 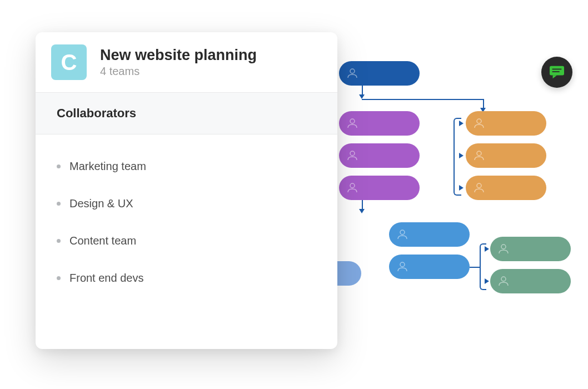 I want to click on chat-button, so click(x=557, y=72).